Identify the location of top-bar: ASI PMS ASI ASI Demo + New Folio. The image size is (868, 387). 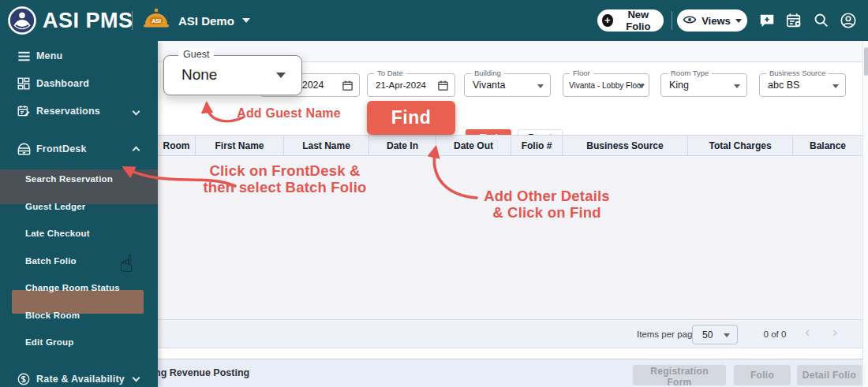
(434, 20).